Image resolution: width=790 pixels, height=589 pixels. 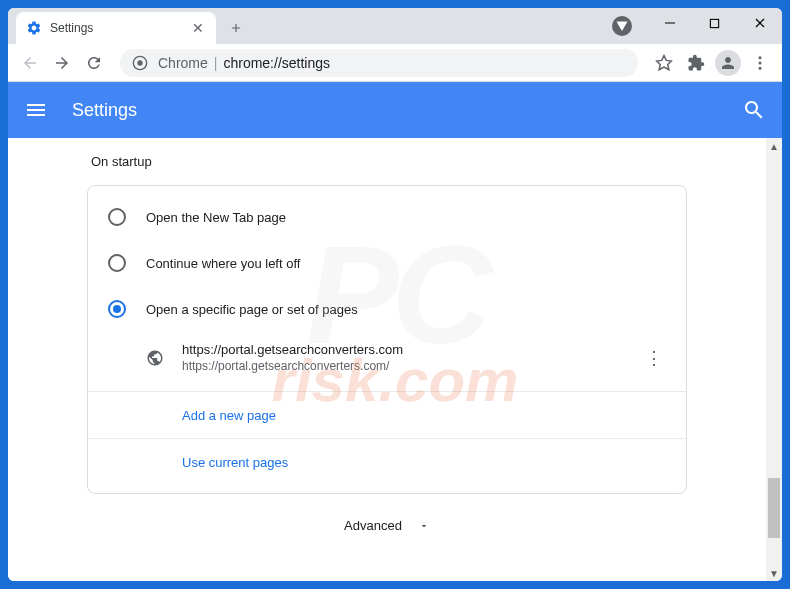 I want to click on use-current-link: Use current pages, so click(x=235, y=462).